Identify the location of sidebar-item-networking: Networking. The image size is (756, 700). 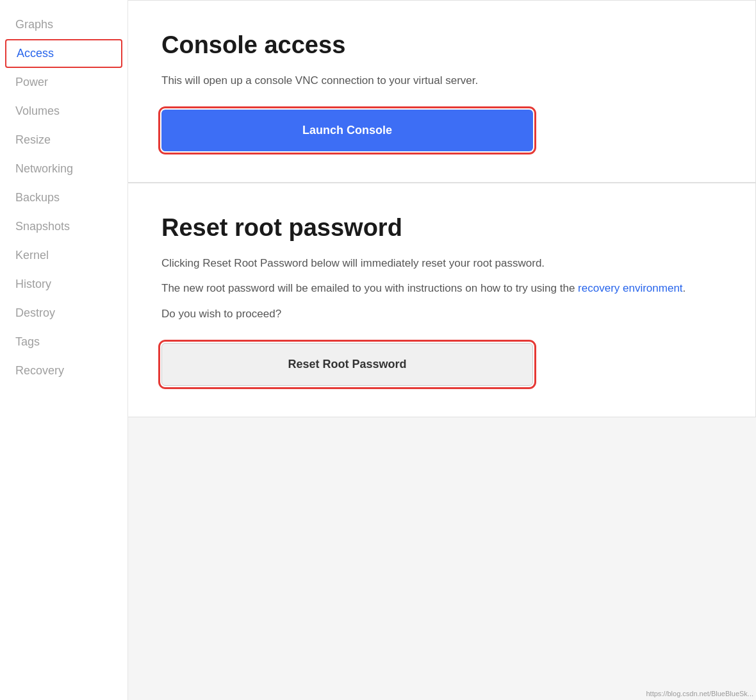
(64, 169).